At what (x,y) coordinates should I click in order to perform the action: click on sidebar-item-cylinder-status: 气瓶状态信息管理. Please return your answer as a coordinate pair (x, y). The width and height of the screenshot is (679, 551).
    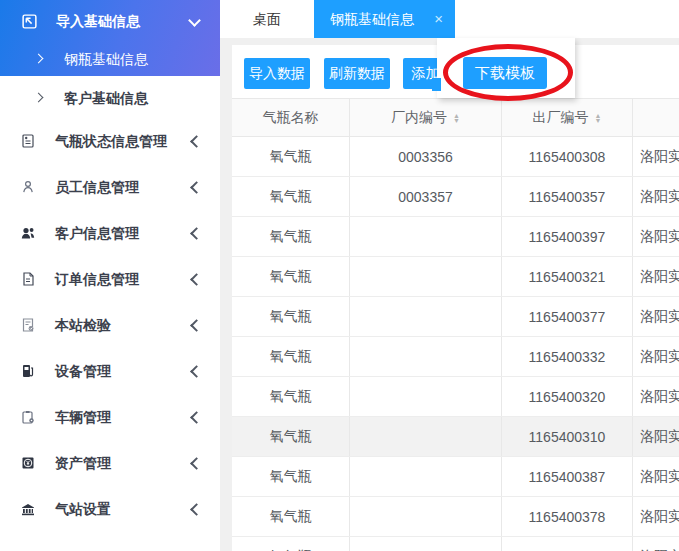
    Looking at the image, I should click on (110, 141).